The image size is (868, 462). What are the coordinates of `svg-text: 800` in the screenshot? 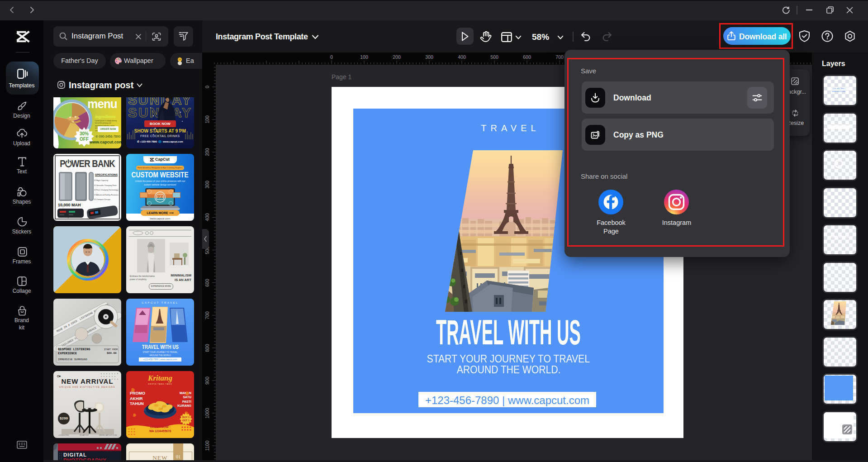 It's located at (207, 348).